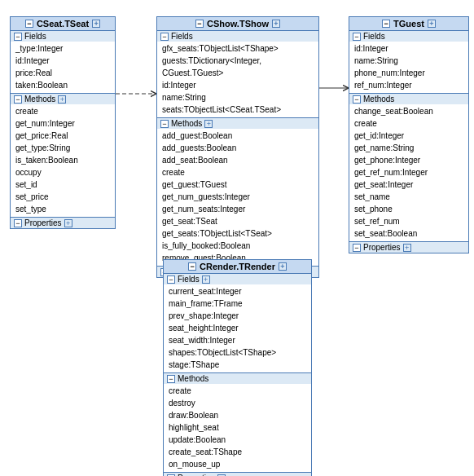  What do you see at coordinates (409, 62) in the screenshot?
I see `tguest-fields-section: − Fields id:Integer name:String phone_nu…` at bounding box center [409, 62].